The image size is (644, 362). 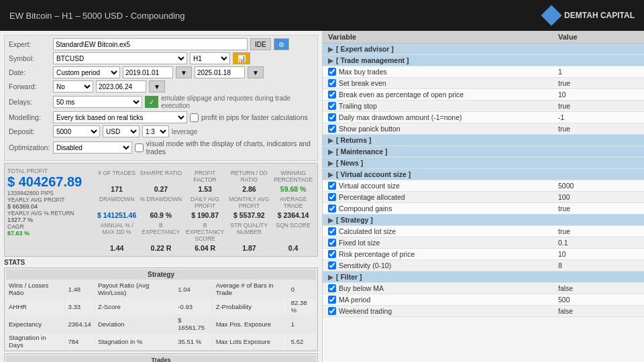 What do you see at coordinates (302, 324) in the screenshot?
I see `max-pos-value: 1` at bounding box center [302, 324].